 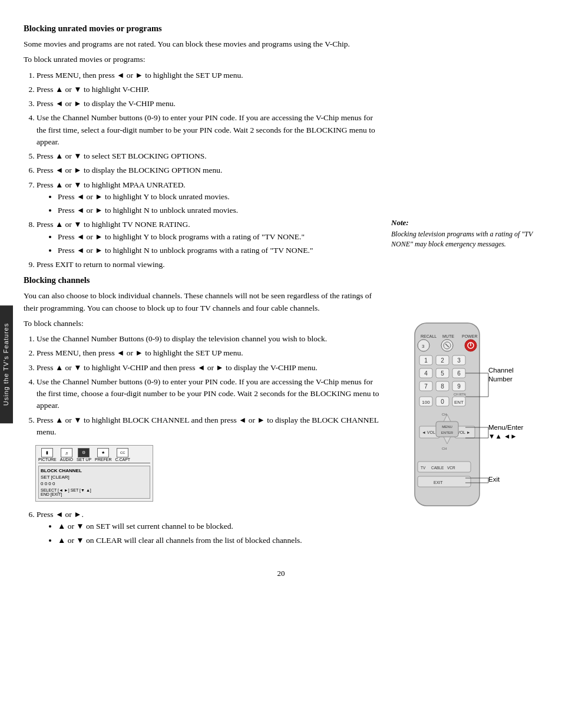 I want to click on svg-text: VCR, so click(x=451, y=468).